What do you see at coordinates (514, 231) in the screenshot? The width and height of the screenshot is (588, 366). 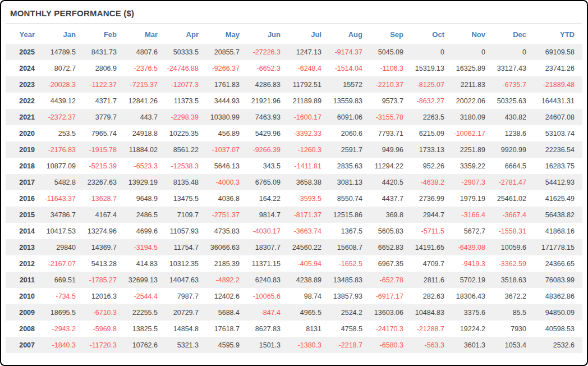 I see `value-cell: -1558.31` at bounding box center [514, 231].